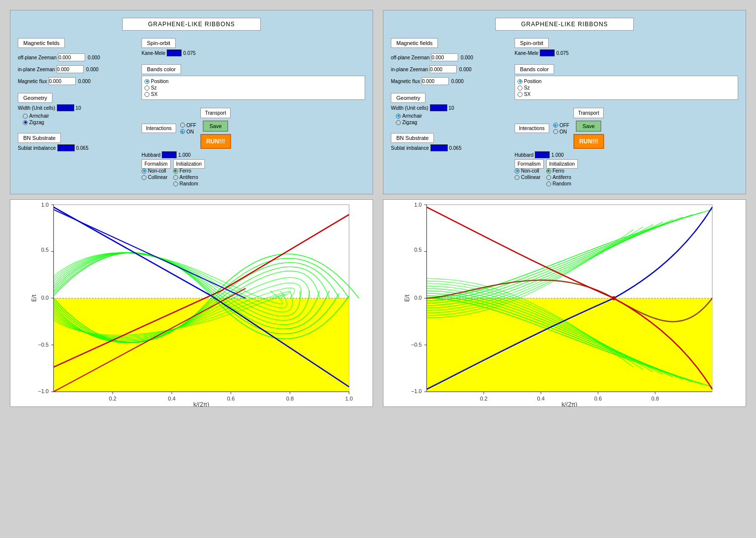 The height and width of the screenshot is (538, 756). What do you see at coordinates (589, 141) in the screenshot?
I see `right-run-button: RUN!!!` at bounding box center [589, 141].